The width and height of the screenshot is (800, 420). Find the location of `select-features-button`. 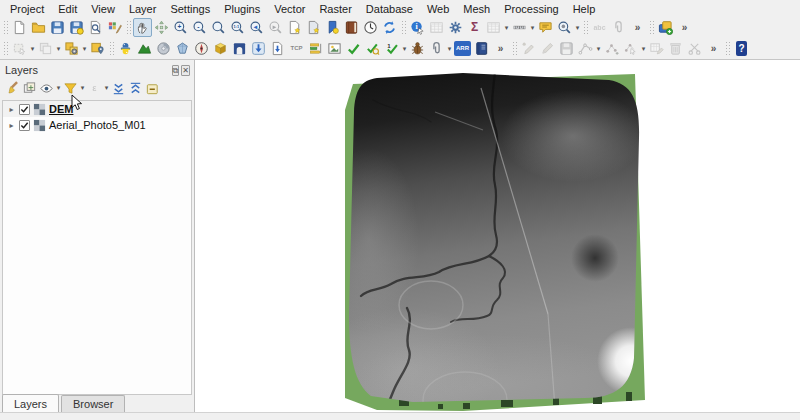

select-features-button is located at coordinates (20, 48).